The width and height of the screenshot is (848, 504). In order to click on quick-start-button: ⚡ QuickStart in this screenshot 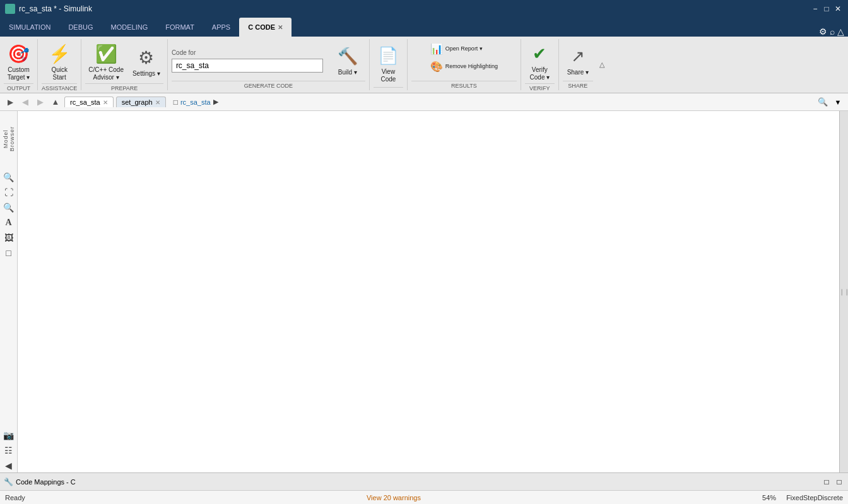, I will do `click(59, 62)`.